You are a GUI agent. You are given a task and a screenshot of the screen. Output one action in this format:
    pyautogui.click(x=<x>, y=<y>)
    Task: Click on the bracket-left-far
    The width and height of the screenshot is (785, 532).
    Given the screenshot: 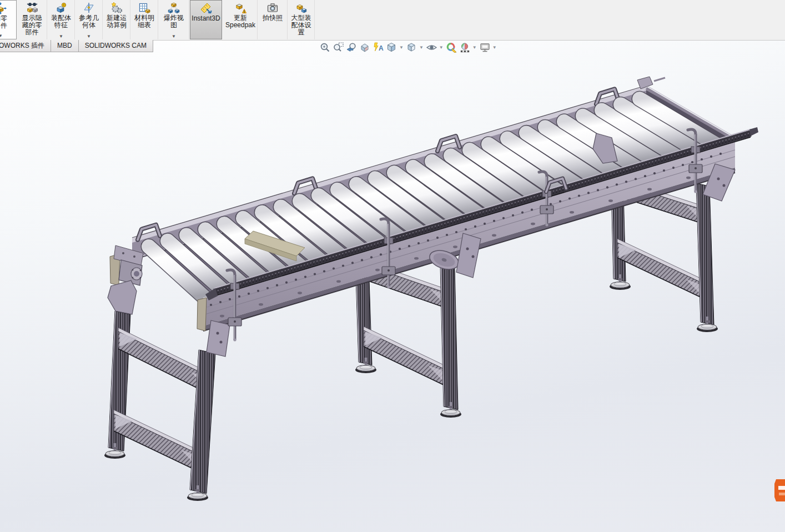 What is the action you would take?
    pyautogui.click(x=122, y=298)
    